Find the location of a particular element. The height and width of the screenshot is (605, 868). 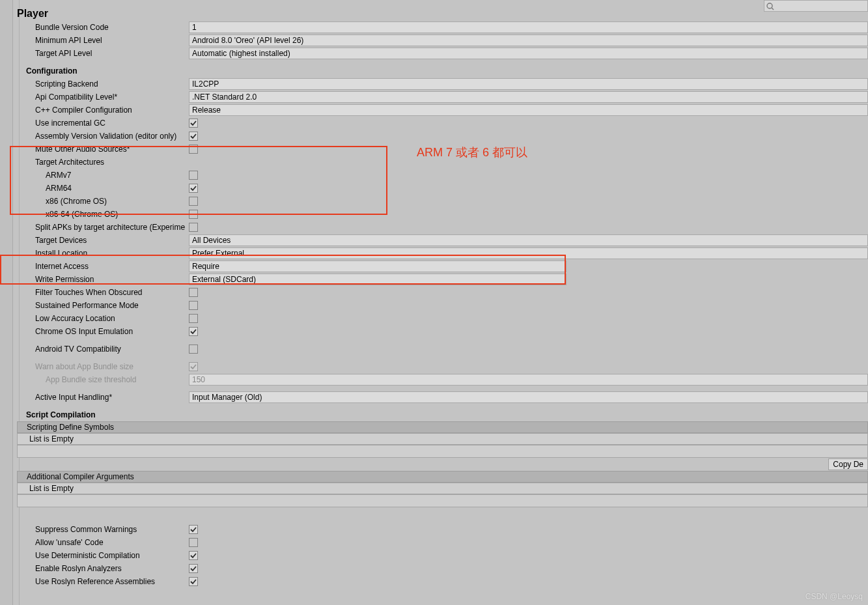

arm64-checkbox is located at coordinates (193, 188).